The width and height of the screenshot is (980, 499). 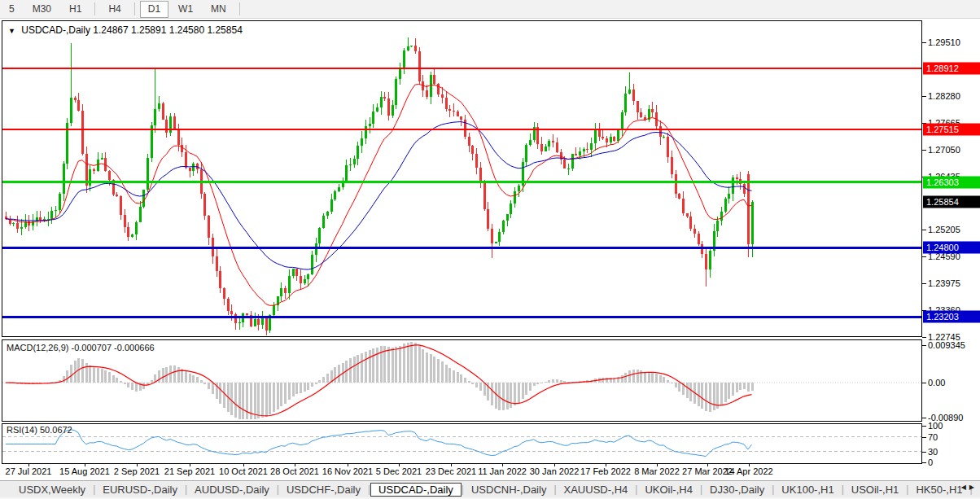 I want to click on date-tick-label: 14 Apr 2022, so click(x=749, y=471).